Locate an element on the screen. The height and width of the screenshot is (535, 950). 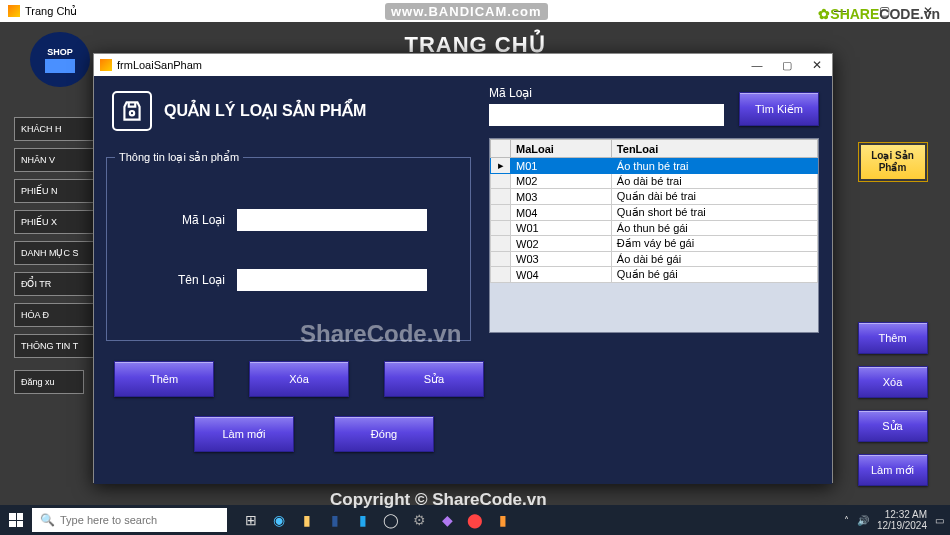
ten-loai-label: Tên Loại is located at coordinates (172, 280).